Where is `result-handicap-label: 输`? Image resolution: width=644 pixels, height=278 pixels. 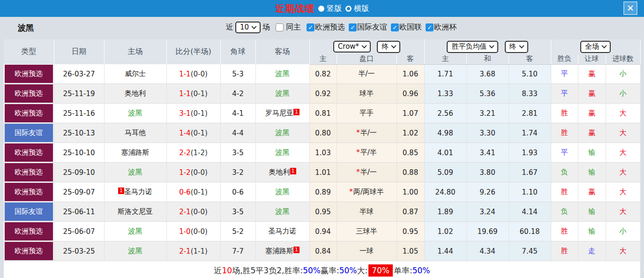 result-handicap-label: 输 is located at coordinates (592, 152).